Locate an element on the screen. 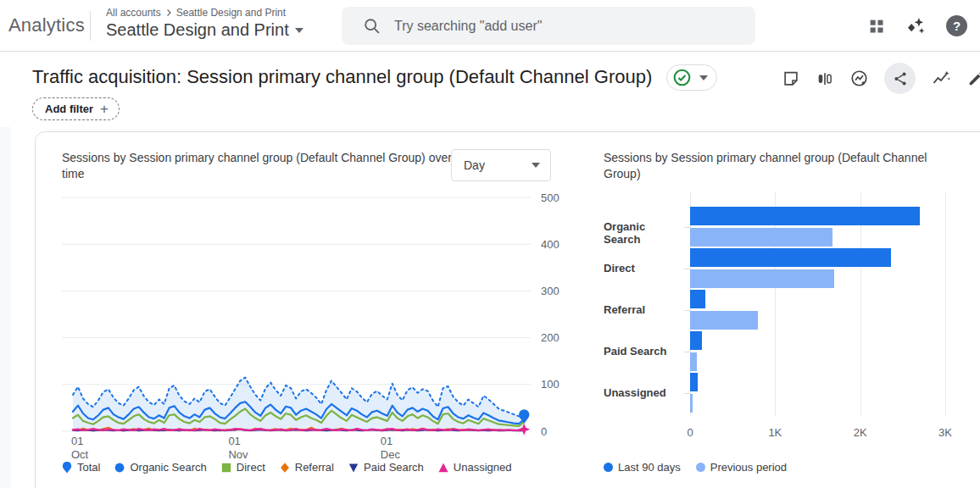 The image size is (980, 488). legend-label: Paid Search is located at coordinates (393, 468).